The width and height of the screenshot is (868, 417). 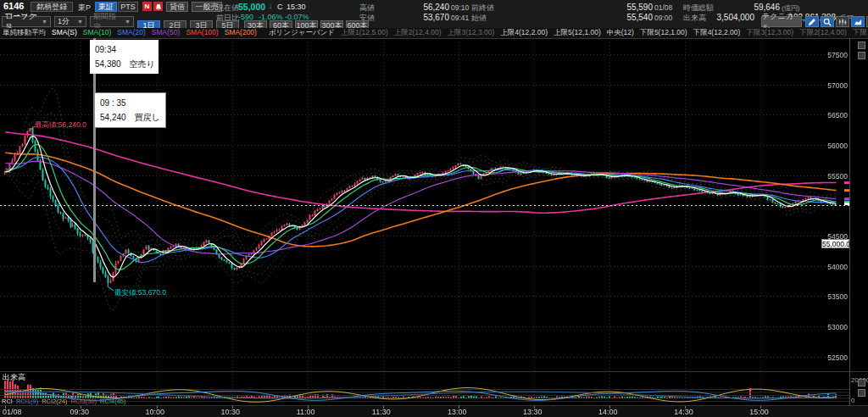 What do you see at coordinates (424, 7) in the screenshot?
I see `day-high-value: 56,240` at bounding box center [424, 7].